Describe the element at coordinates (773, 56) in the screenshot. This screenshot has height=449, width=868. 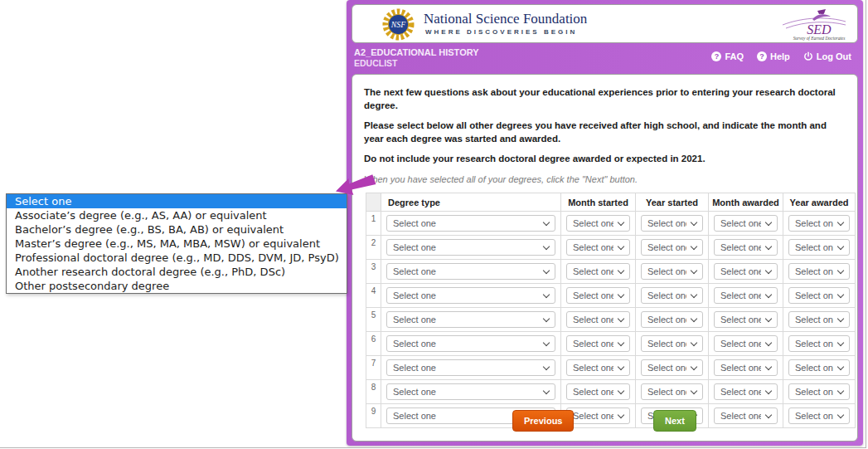
I see `nav-link-help: ?Help` at that location.